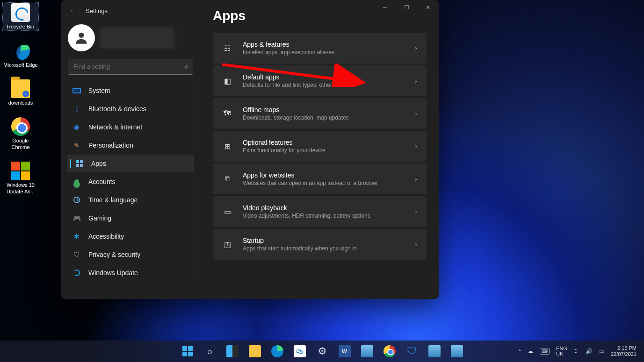  I want to click on taskbar-edge, so click(277, 351).